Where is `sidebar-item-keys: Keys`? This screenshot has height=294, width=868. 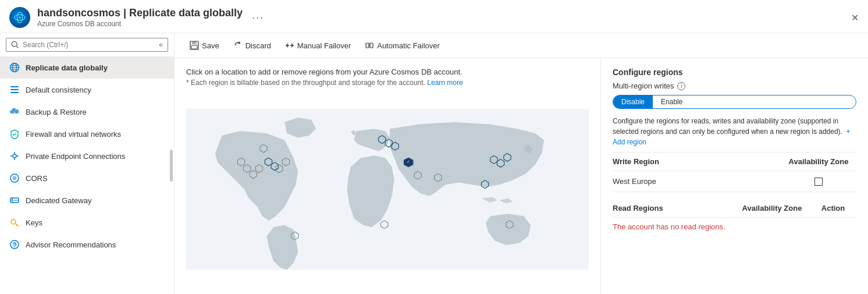 sidebar-item-keys: Keys is located at coordinates (87, 222).